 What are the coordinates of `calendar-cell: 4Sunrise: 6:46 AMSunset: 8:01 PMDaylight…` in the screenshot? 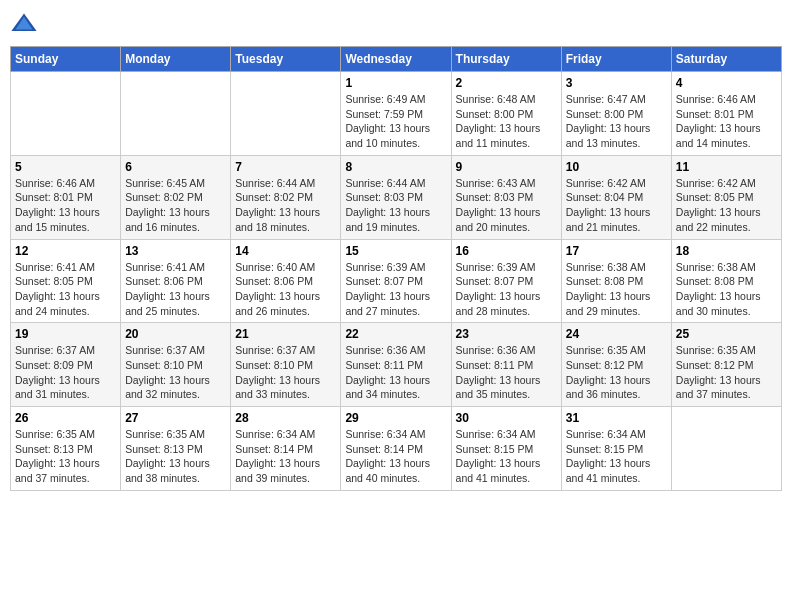 It's located at (726, 114).